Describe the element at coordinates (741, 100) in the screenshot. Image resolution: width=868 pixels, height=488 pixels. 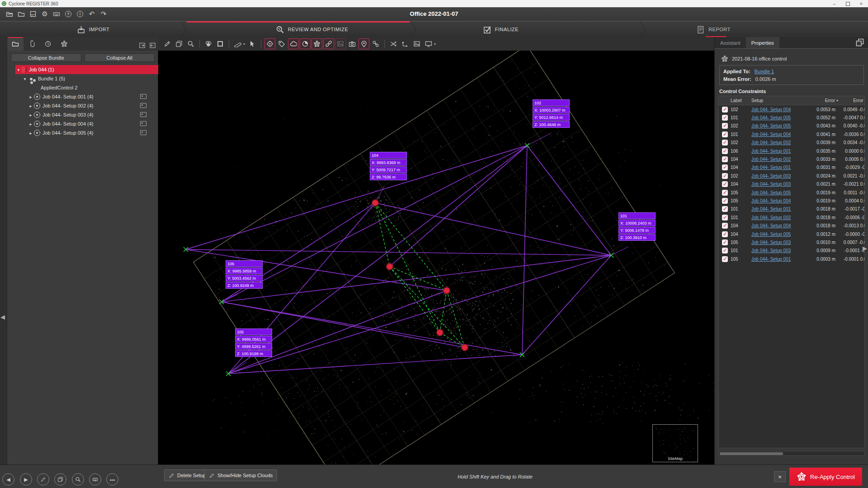
I see `col-label: Label` at that location.